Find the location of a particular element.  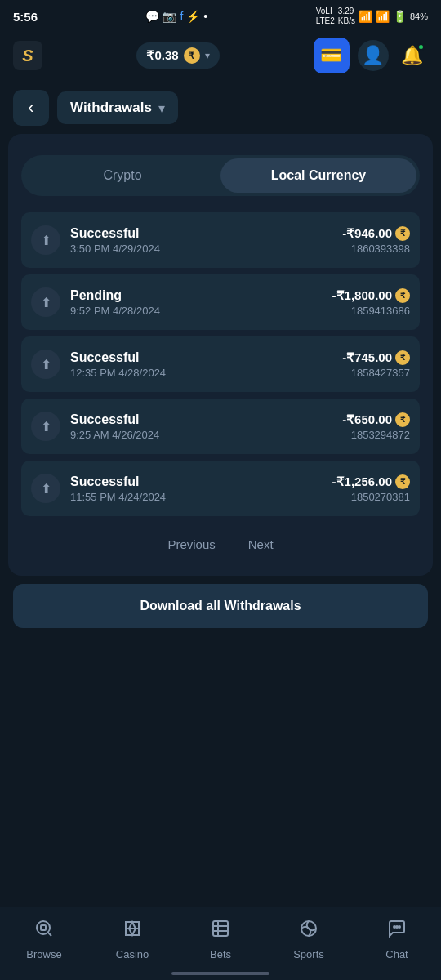

withdrawal-date: 9:25 AM 4/26/2024 is located at coordinates (114, 434).